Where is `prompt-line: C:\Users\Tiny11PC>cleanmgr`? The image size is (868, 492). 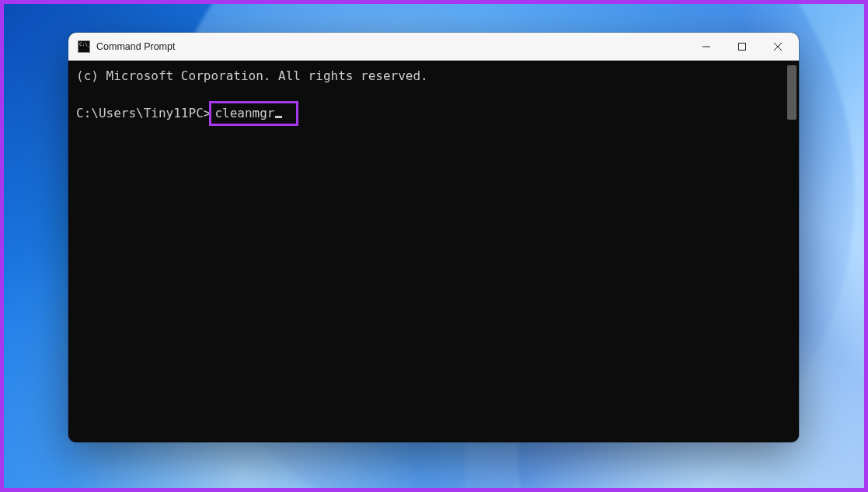
prompt-line: C:\Users\Tiny11PC>cleanmgr is located at coordinates (434, 113).